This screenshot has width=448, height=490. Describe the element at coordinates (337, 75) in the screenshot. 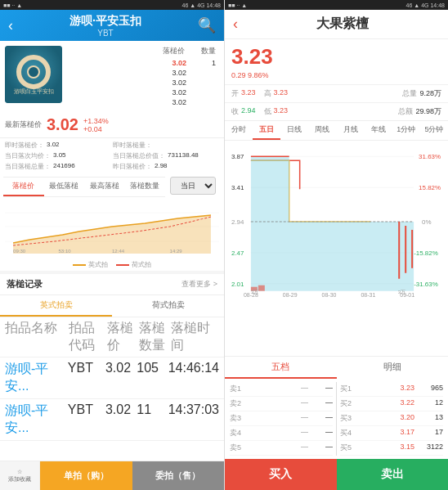

I see `stock-price-change: 0.29 9.86%` at that location.